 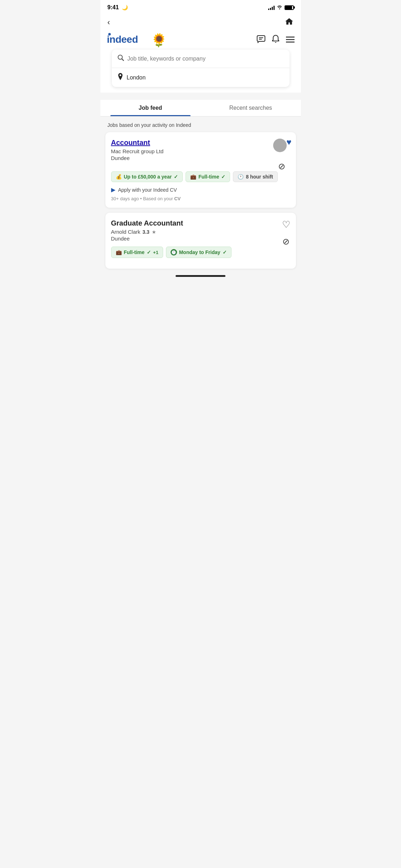 What do you see at coordinates (261, 40) in the screenshot?
I see `chat-icon` at bounding box center [261, 40].